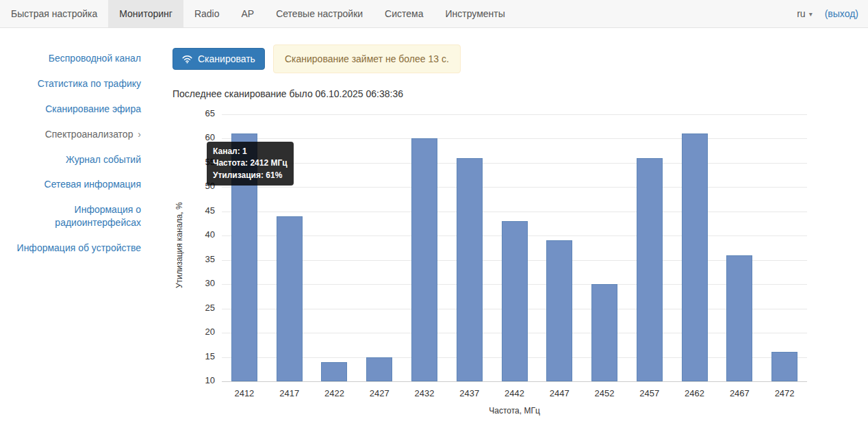 The width and height of the screenshot is (868, 421). What do you see at coordinates (490, 411) in the screenshot?
I see `x-axis-label: Частота, МГц` at bounding box center [490, 411].